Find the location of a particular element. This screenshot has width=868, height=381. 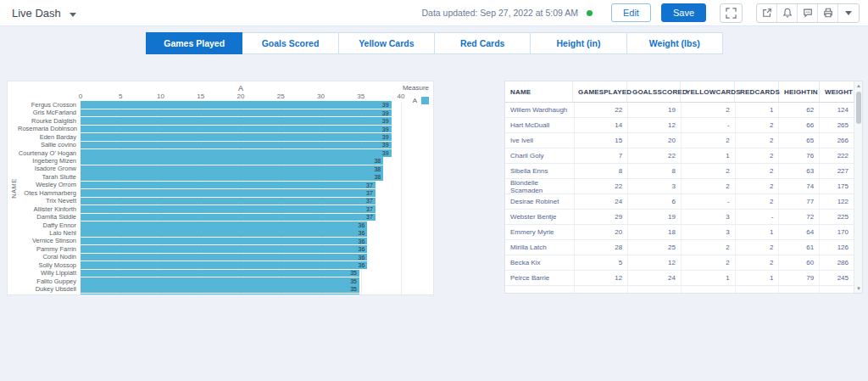

tab-goals-scored: Goals Scored is located at coordinates (290, 43).